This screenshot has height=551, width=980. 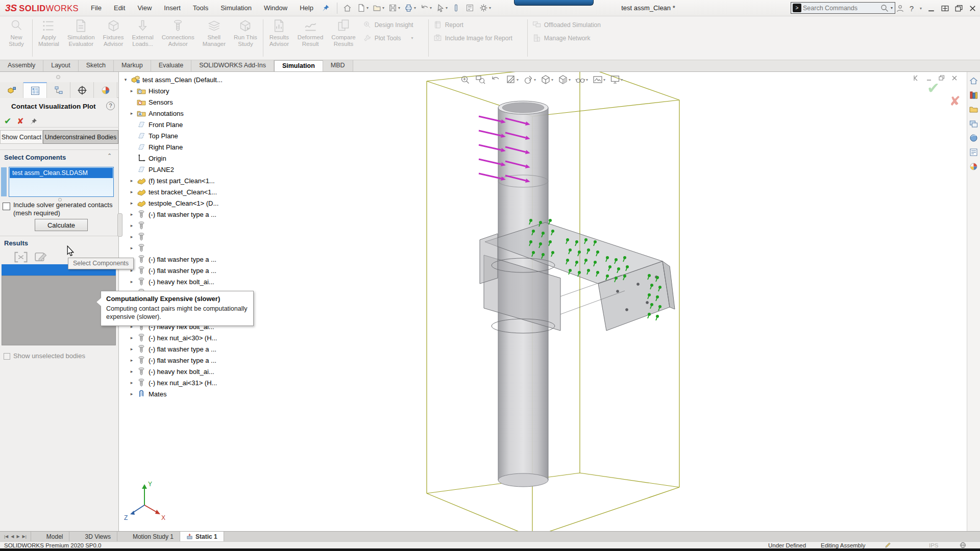 What do you see at coordinates (109, 156) in the screenshot?
I see `collapse-chevron-icon: ⌃` at bounding box center [109, 156].